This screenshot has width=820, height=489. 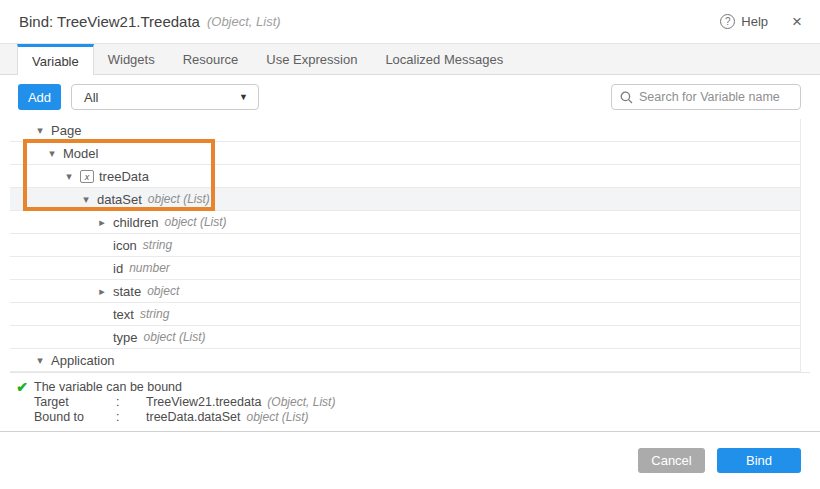 I want to click on dialog-title-type: (Object, List), so click(x=244, y=22).